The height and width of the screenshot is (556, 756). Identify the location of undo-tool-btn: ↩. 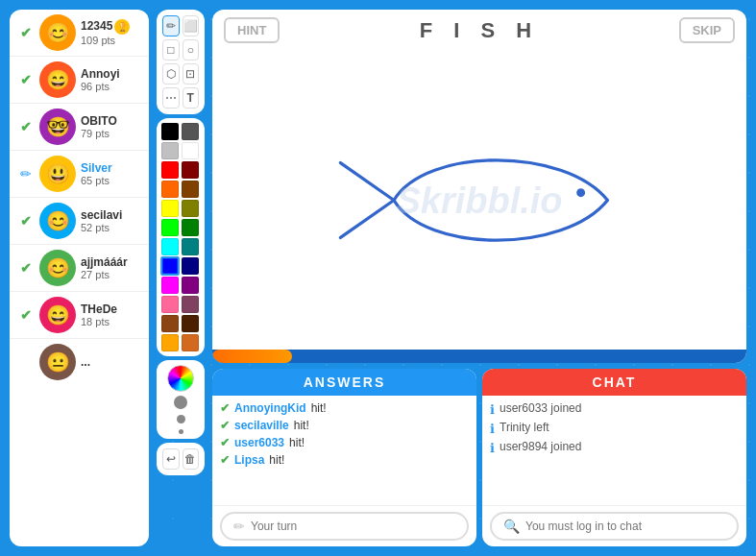
(171, 459).